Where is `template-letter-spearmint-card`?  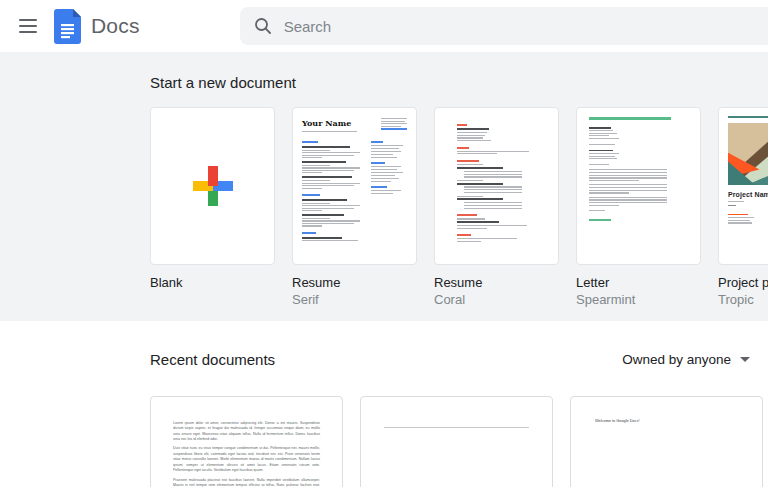
template-letter-spearmint-card is located at coordinates (638, 186).